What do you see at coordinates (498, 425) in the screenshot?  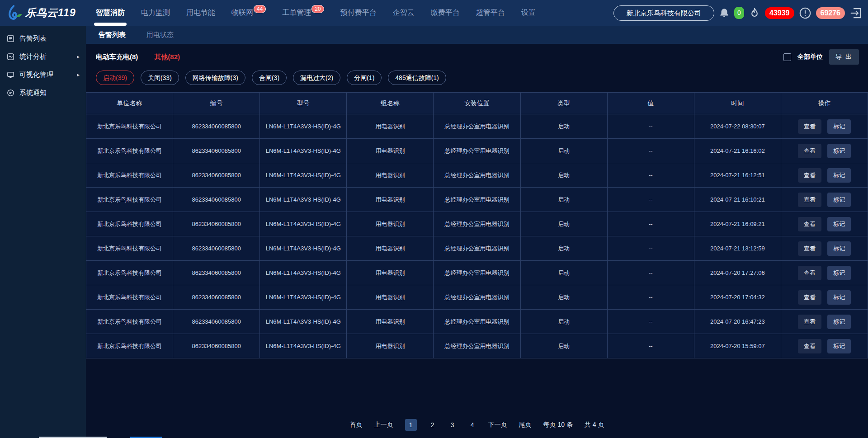 I see `pagination-next: 下一页` at bounding box center [498, 425].